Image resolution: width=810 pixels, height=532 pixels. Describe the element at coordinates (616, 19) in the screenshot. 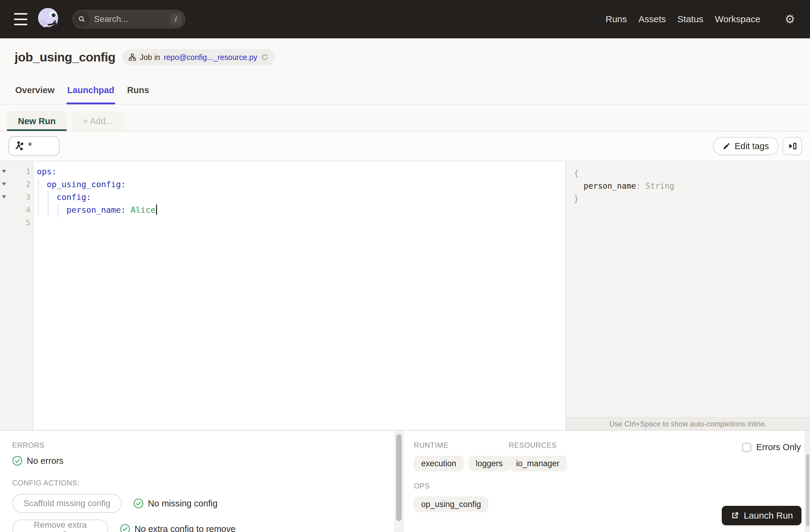

I see `nav-runs: Runs` at that location.